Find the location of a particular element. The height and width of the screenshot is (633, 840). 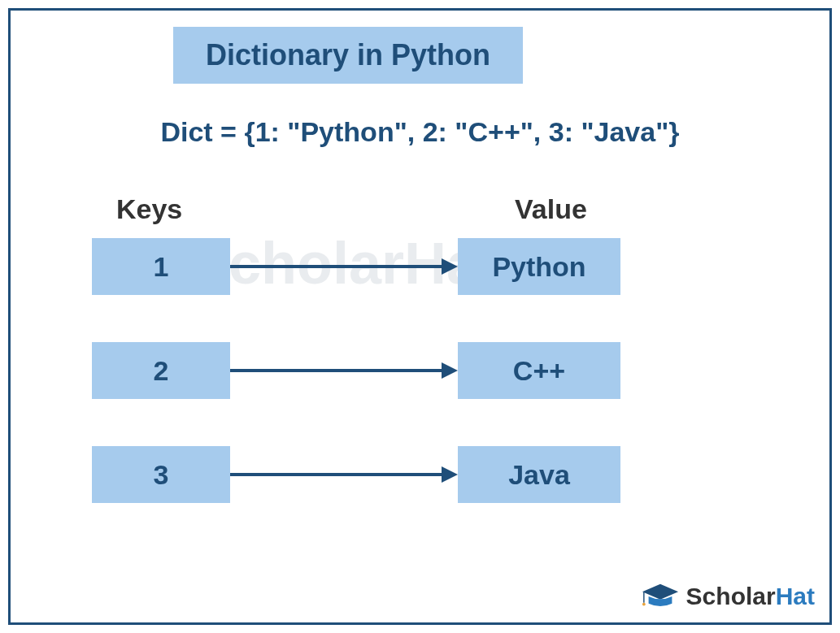

title-box: Dictionary in Python is located at coordinates (348, 55).